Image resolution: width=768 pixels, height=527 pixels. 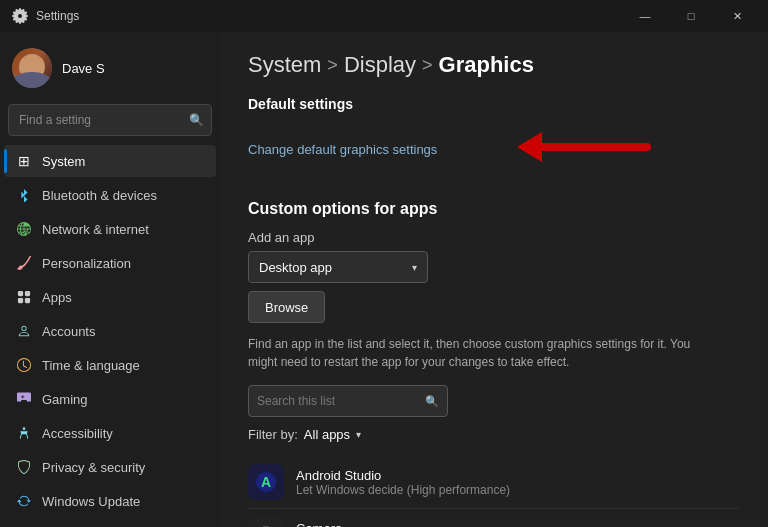 What do you see at coordinates (110, 70) in the screenshot?
I see `sidebar-profile: Dave S` at bounding box center [110, 70].